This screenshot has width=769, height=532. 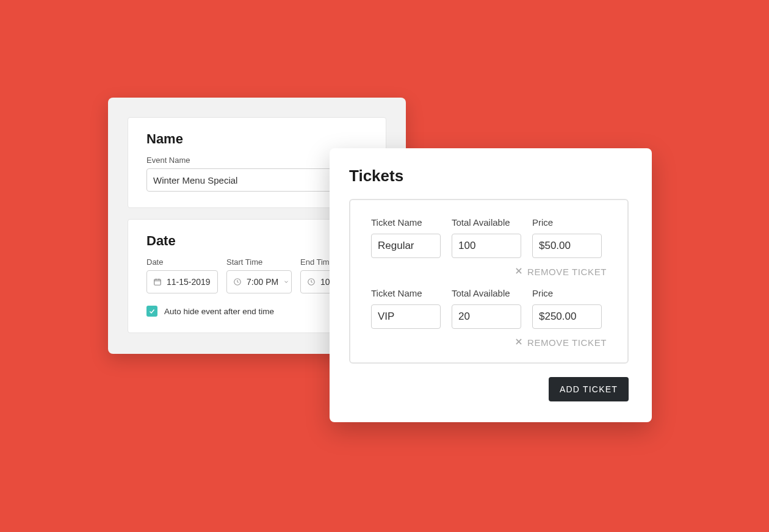 I want to click on end-time-value: 10, so click(x=325, y=282).